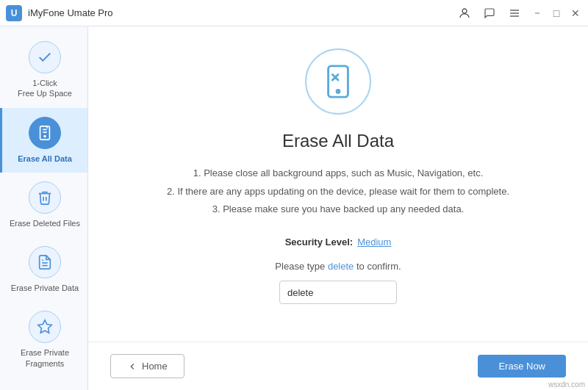  Describe the element at coordinates (45, 159) in the screenshot. I see `erase-all-data-label: Erase All Data` at that location.